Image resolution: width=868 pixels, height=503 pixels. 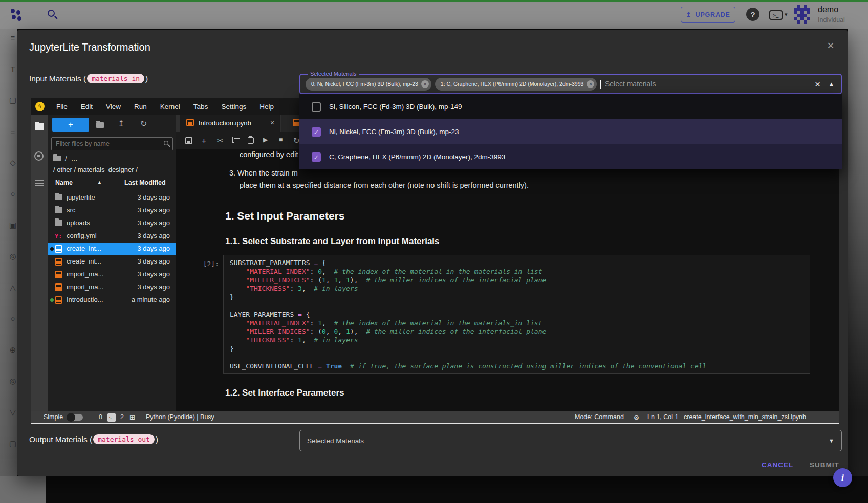 I want to click on menu-edit: Edit, so click(x=87, y=106).